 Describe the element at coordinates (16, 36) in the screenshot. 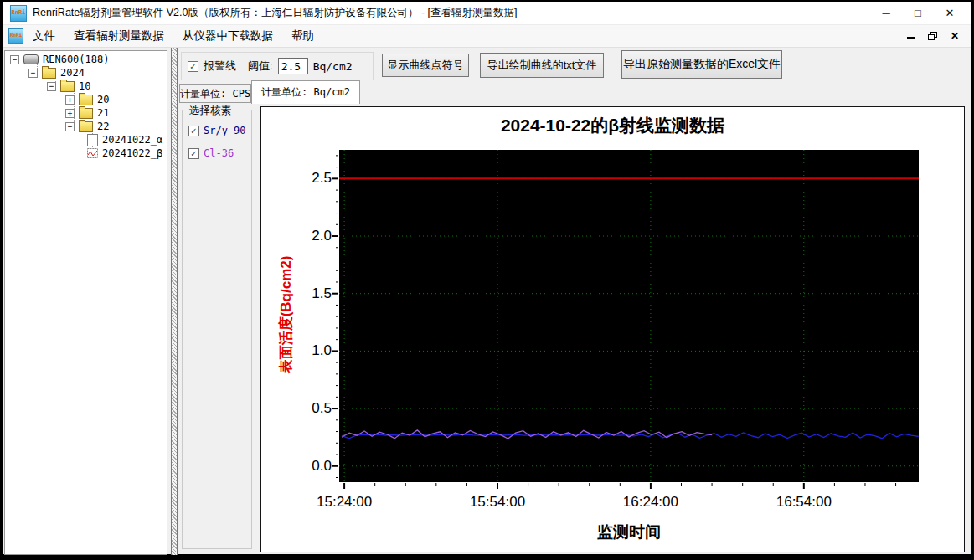

I see `mdi-document-icon: RnRi` at that location.